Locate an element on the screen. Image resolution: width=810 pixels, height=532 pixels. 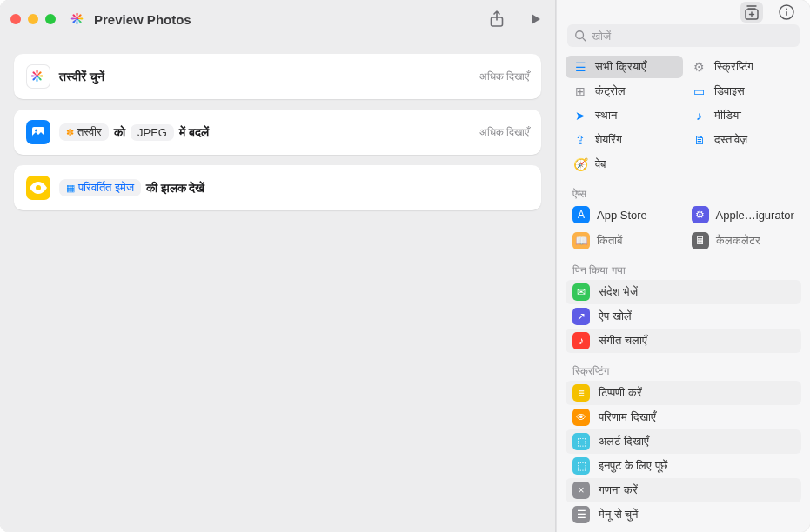
category-documents: 🗎दस्तावेज़ is located at coordinates (743, 140).